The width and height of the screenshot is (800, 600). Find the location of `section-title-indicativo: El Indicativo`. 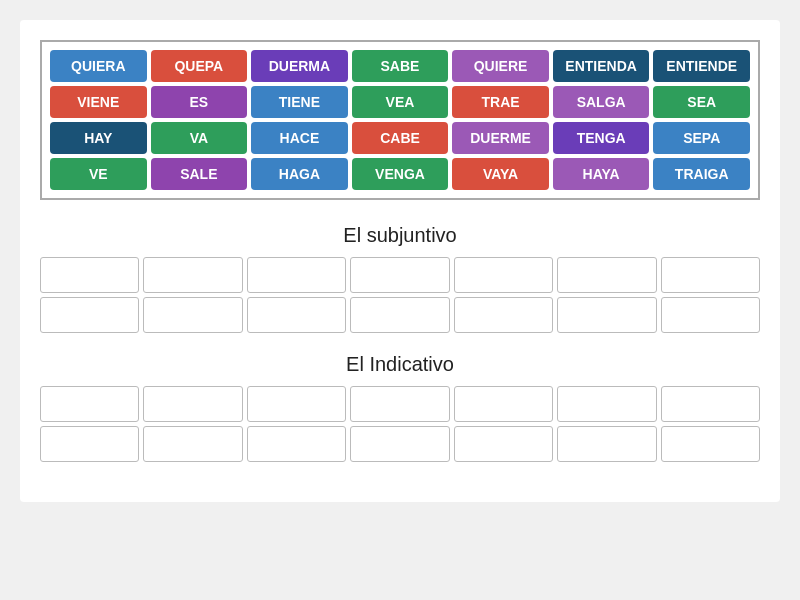

section-title-indicativo: El Indicativo is located at coordinates (400, 364).